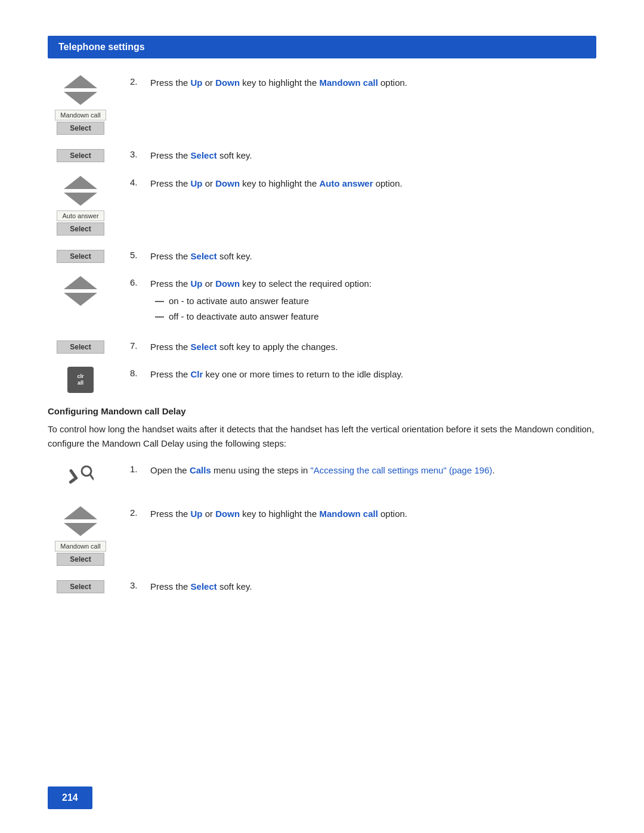  I want to click on select-button-4: Select, so click(80, 229).